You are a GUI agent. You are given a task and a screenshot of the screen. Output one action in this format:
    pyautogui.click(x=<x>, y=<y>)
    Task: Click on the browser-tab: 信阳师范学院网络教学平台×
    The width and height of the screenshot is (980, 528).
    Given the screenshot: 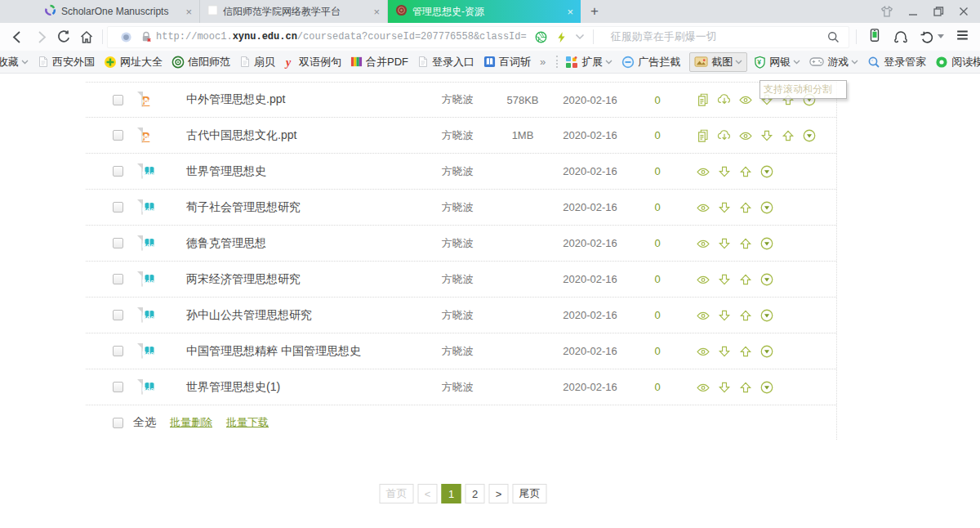 What is the action you would take?
    pyautogui.click(x=294, y=11)
    